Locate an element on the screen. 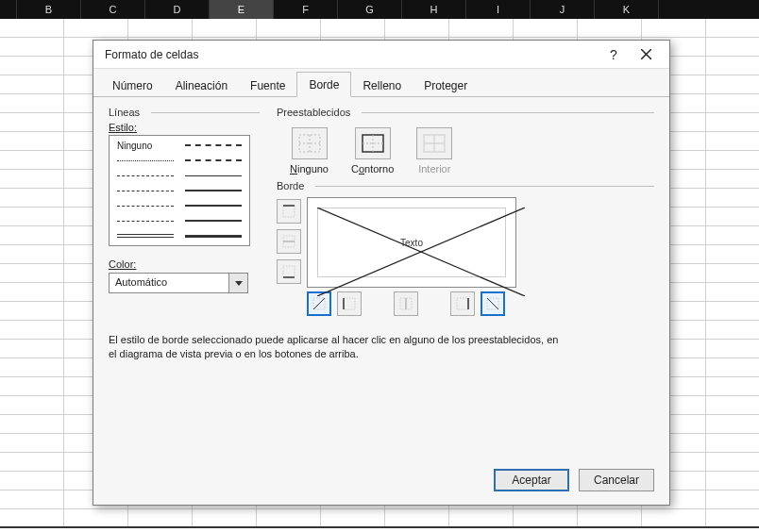 This screenshot has height=532, width=759. line-style-medium-dash is located at coordinates (213, 145).